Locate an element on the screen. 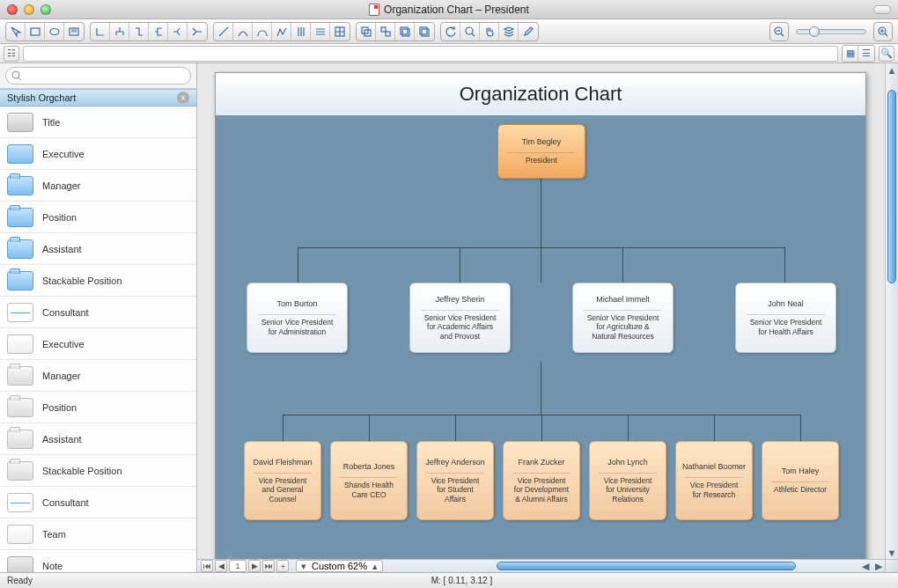  org-box-vp: Roberta JonesShands Health Care CEO is located at coordinates (369, 481).